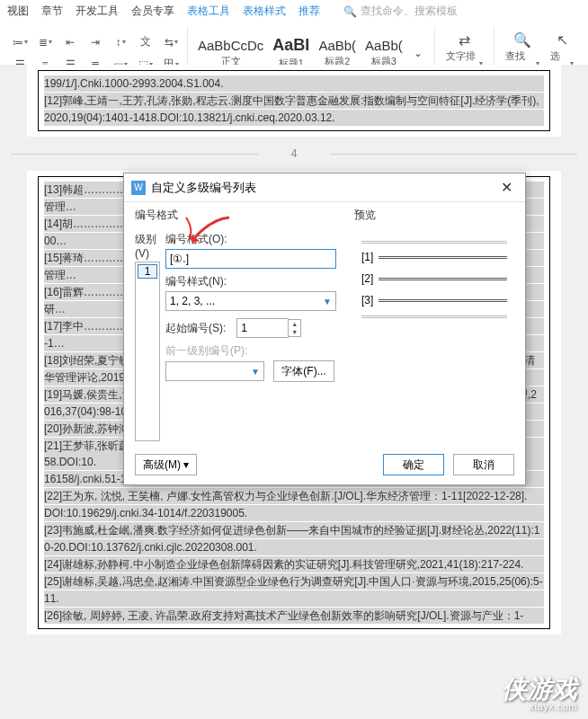  I want to click on tab-chapter: 章节, so click(52, 11).